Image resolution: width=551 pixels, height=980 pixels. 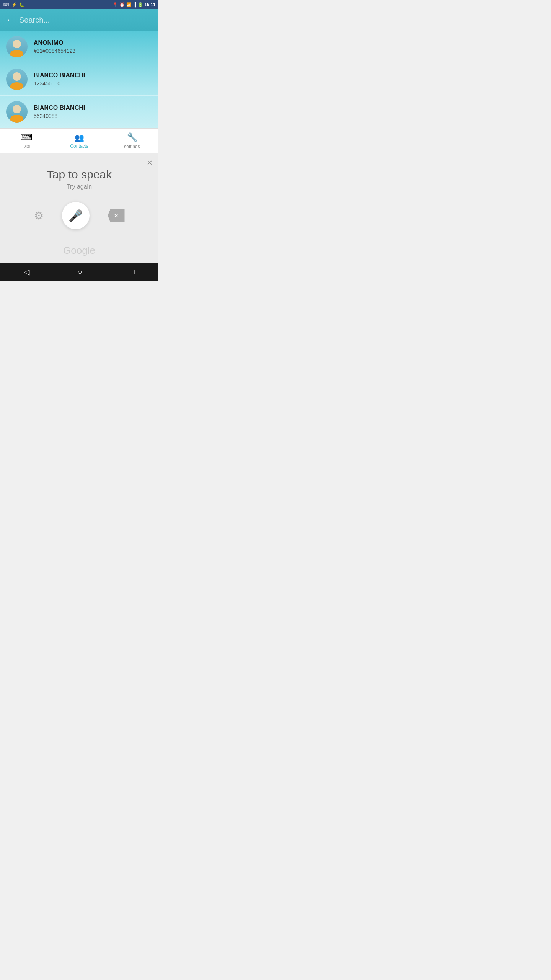 I want to click on mic-button: 🎤, so click(x=76, y=216).